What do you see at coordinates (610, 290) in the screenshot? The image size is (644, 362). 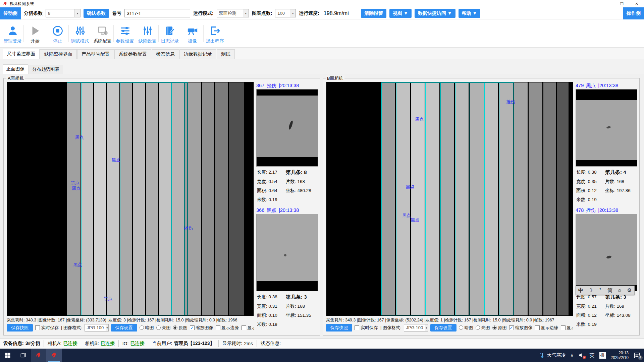 I see `ime-simplified-button: 简` at bounding box center [610, 290].